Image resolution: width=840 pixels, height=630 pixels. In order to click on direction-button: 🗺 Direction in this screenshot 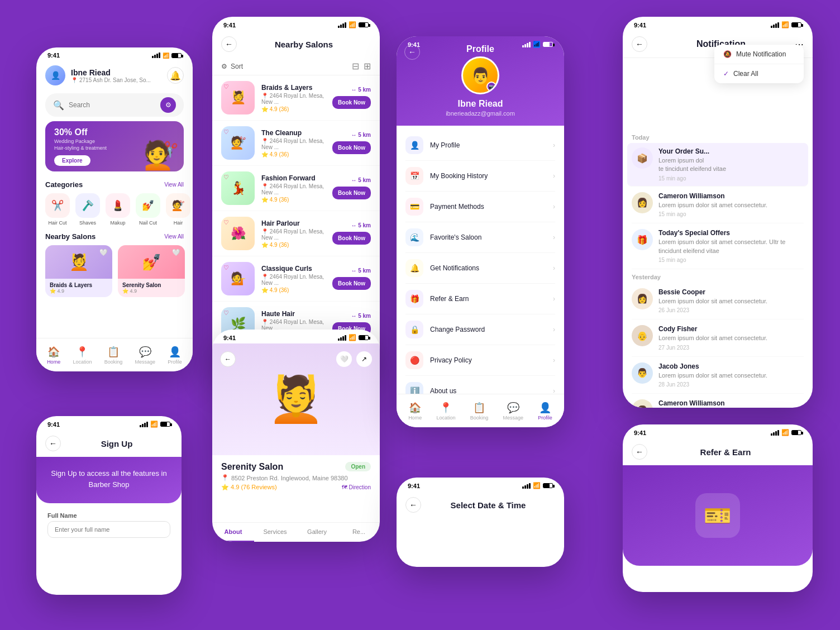, I will do `click(356, 487)`.